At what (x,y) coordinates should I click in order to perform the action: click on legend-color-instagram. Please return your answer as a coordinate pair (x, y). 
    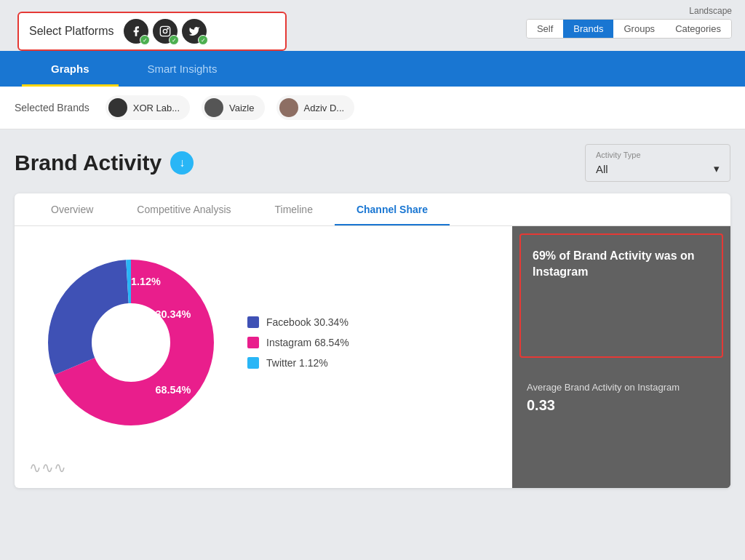
    Looking at the image, I should click on (253, 343).